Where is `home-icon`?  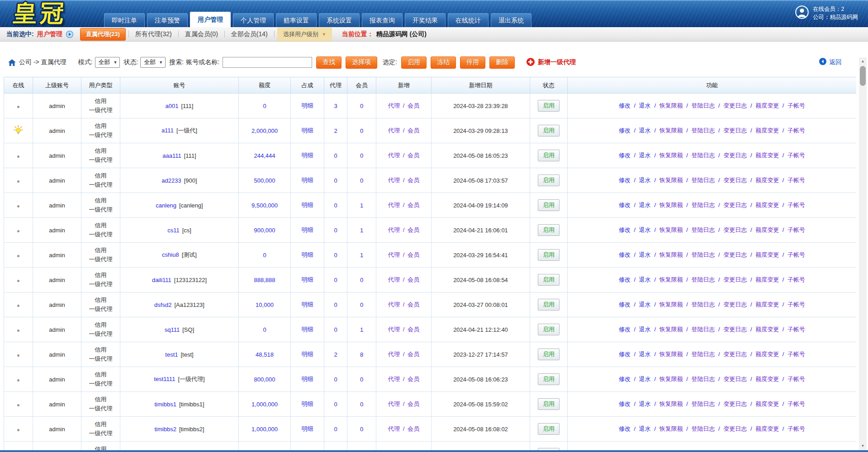
home-icon is located at coordinates (12, 62).